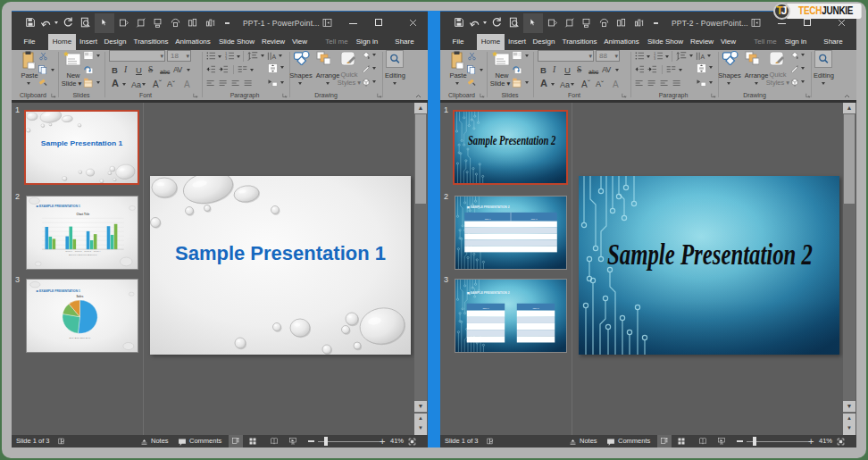 The image size is (868, 460). I want to click on svg-text: ■ 1st ■ 2nd ■ 3rd ■ 4th, so click(80, 338).